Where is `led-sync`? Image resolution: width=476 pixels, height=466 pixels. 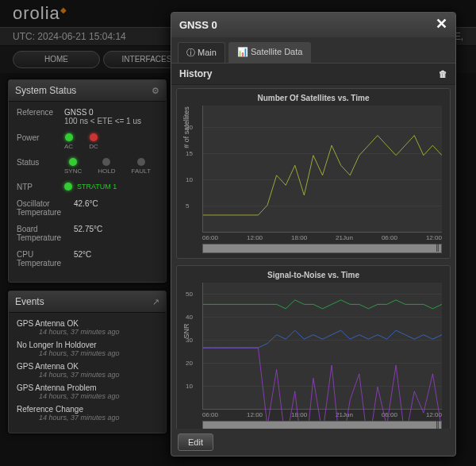
led-sync is located at coordinates (73, 162).